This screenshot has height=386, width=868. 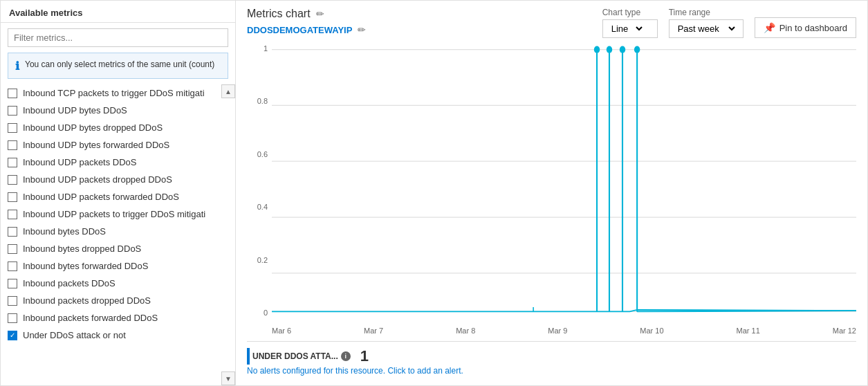 What do you see at coordinates (118, 180) in the screenshot?
I see `metric-list-item: Inbound UDP packets dropped DDoS` at bounding box center [118, 180].